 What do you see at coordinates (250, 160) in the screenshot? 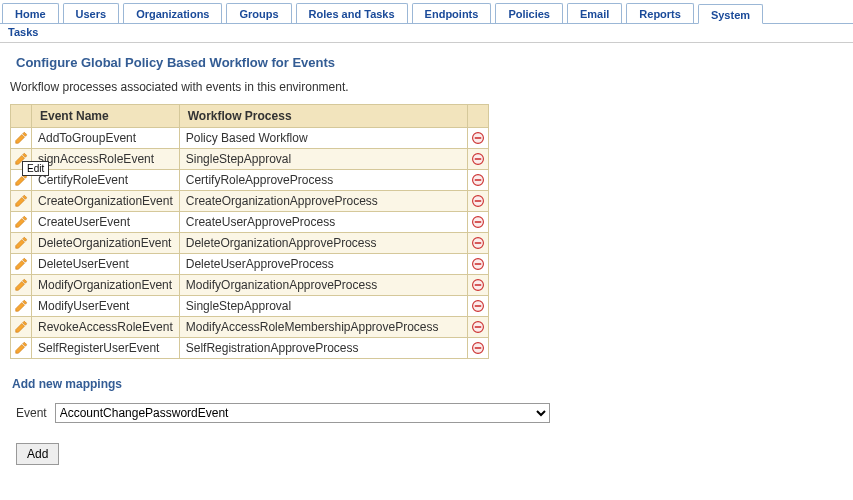
I see `table-row: signAccessRoleEventSingleStepApproval` at bounding box center [250, 160].